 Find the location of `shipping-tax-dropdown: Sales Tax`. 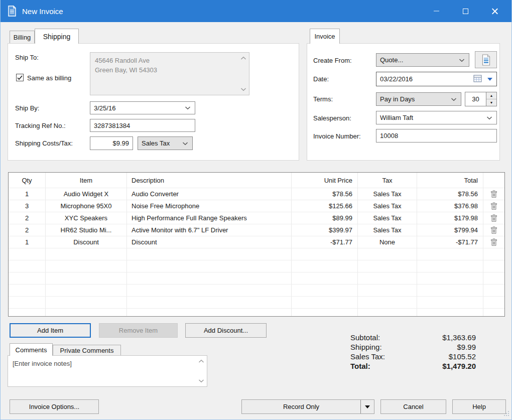

shipping-tax-dropdown: Sales Tax is located at coordinates (165, 144).